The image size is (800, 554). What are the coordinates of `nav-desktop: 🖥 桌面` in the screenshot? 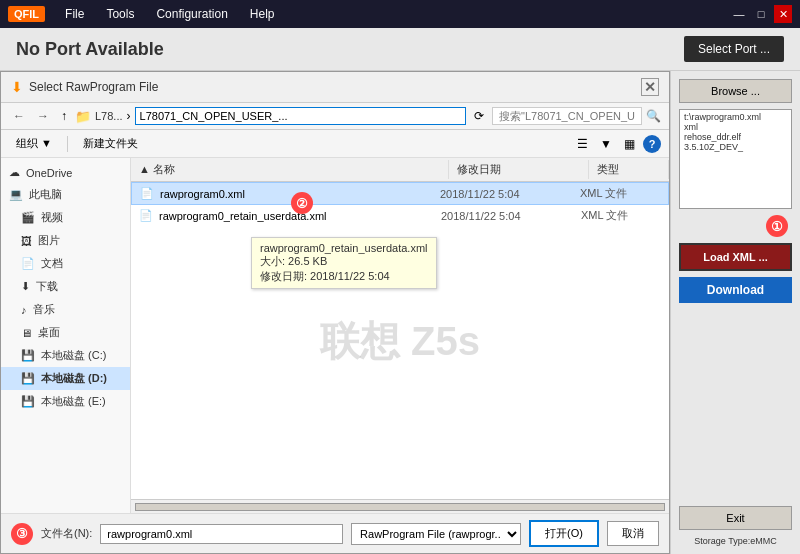 It's located at (66, 332).